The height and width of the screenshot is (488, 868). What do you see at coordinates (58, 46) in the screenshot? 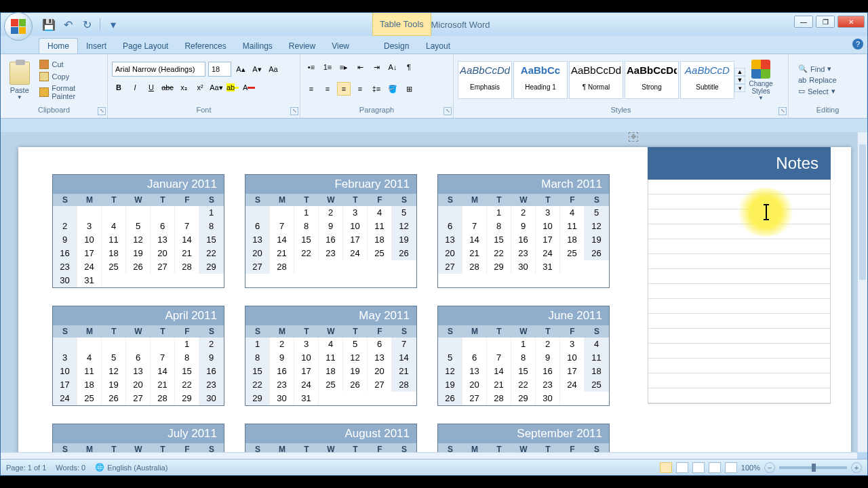
I see `tab-home: Home` at bounding box center [58, 46].